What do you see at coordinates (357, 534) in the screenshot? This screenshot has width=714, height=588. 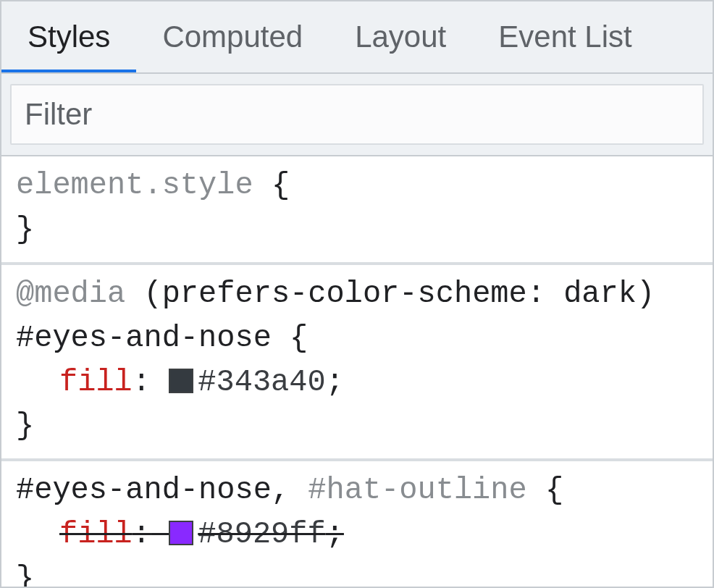 I see `declaration-overridden: fill: #8929ff;` at bounding box center [357, 534].